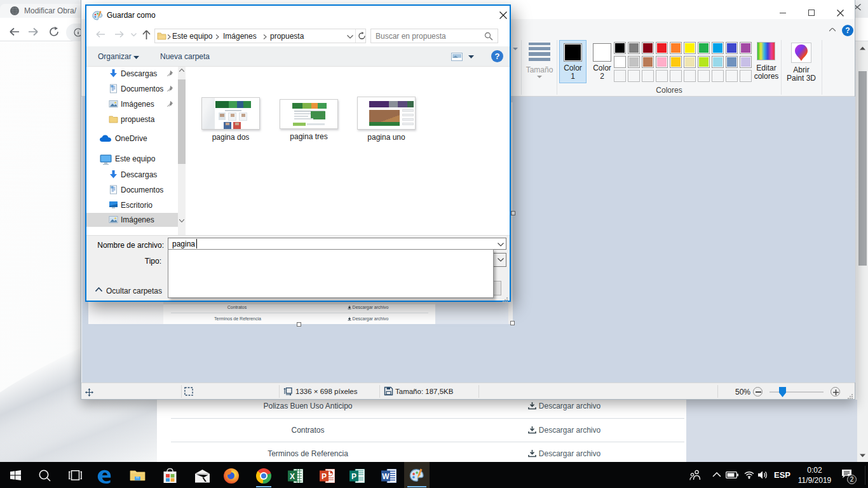 The image size is (868, 488). What do you see at coordinates (292, 477) in the screenshot?
I see `svg-text: X` at bounding box center [292, 477].